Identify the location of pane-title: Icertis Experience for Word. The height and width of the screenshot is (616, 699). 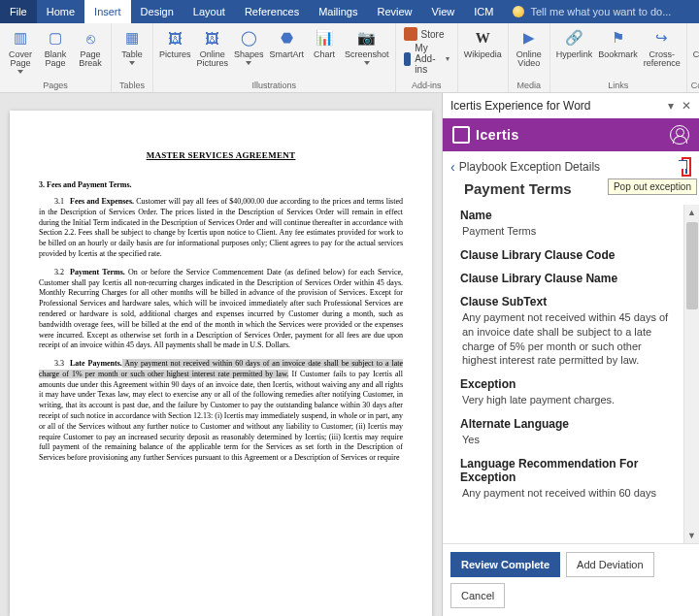
(520, 106).